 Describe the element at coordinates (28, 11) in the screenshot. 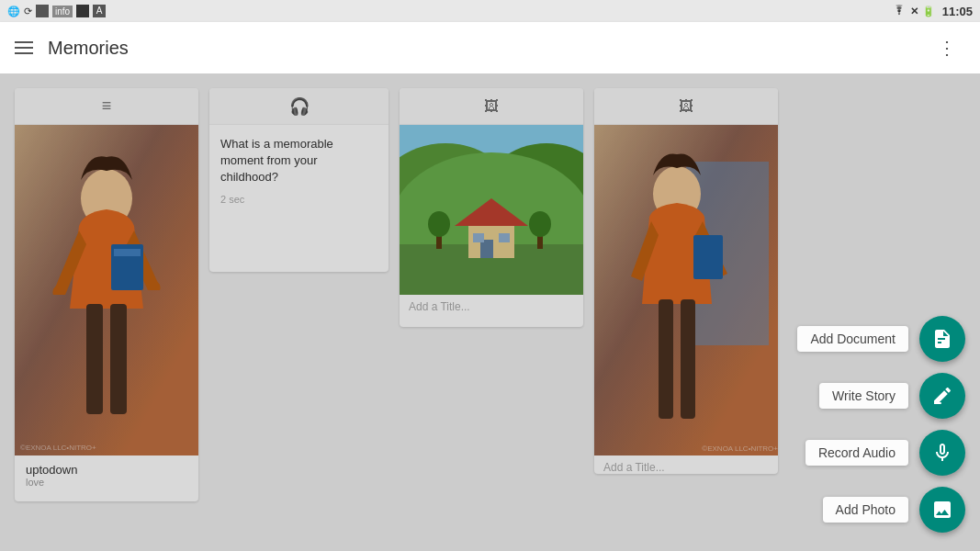

I see `refresh-icon: ⟳` at that location.